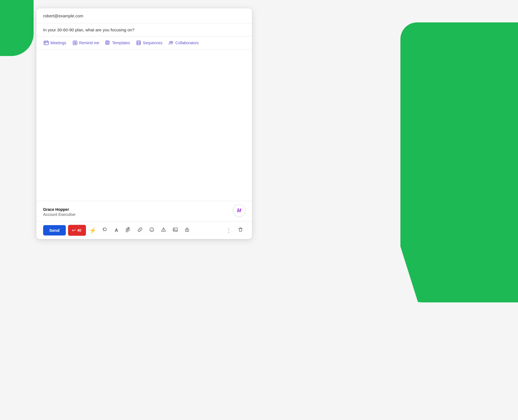 The width and height of the screenshot is (518, 420). I want to click on font-button: A, so click(116, 230).